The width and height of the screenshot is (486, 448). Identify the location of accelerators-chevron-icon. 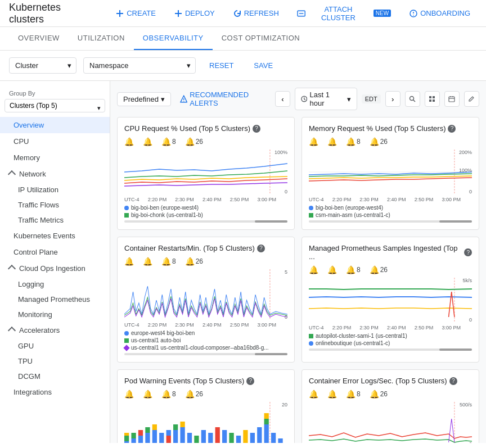
(12, 330).